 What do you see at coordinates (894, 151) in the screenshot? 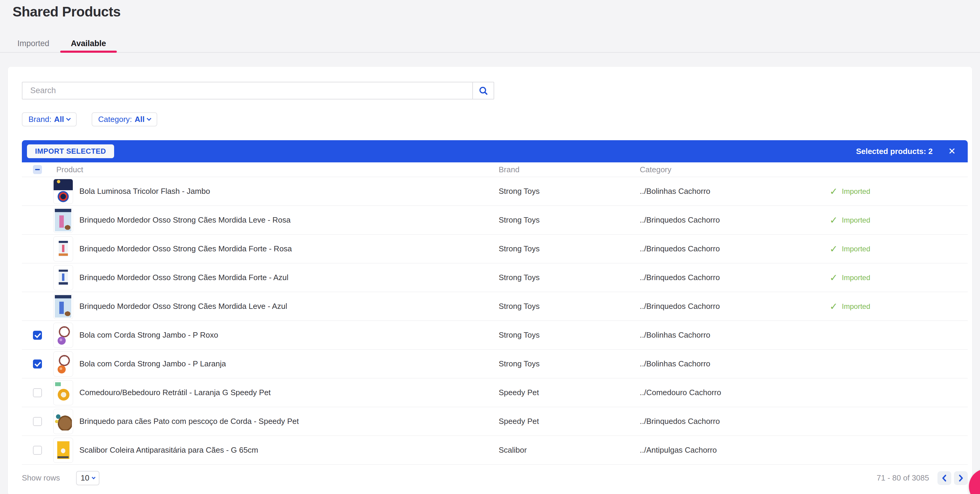
I see `selected-products-count: Selected products: 2` at bounding box center [894, 151].